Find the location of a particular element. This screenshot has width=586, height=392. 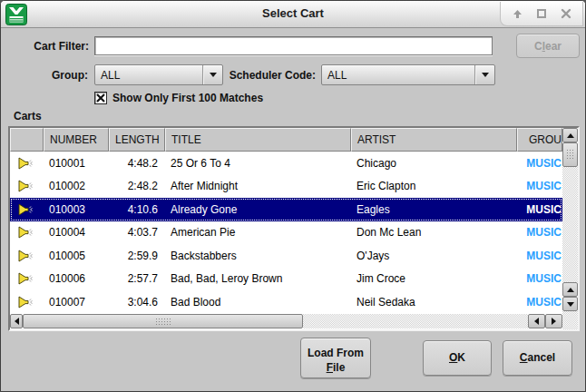

group-selected-value: ALL is located at coordinates (149, 75).